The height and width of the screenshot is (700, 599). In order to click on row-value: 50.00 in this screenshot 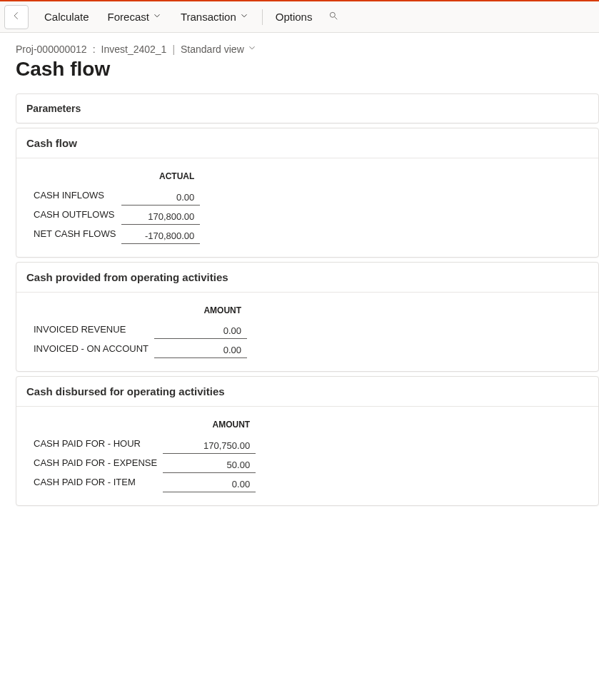, I will do `click(209, 462)`.